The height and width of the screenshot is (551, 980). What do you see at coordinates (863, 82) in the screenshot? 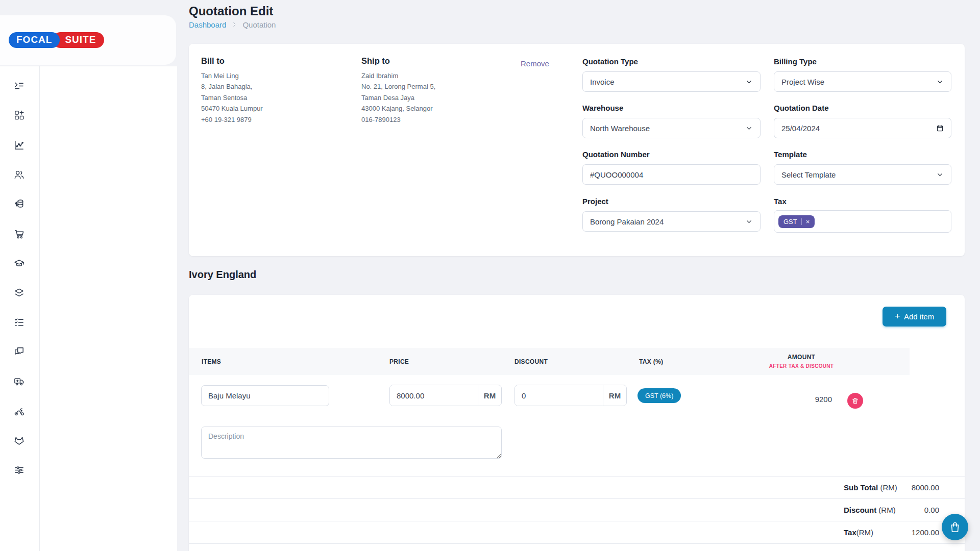
I see `billing-type-select: Project Wise` at bounding box center [863, 82].